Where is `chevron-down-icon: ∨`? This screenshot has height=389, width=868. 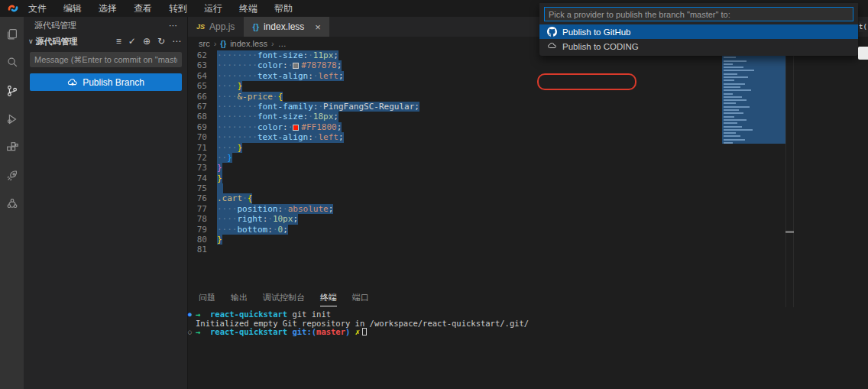 chevron-down-icon: ∨ is located at coordinates (31, 41).